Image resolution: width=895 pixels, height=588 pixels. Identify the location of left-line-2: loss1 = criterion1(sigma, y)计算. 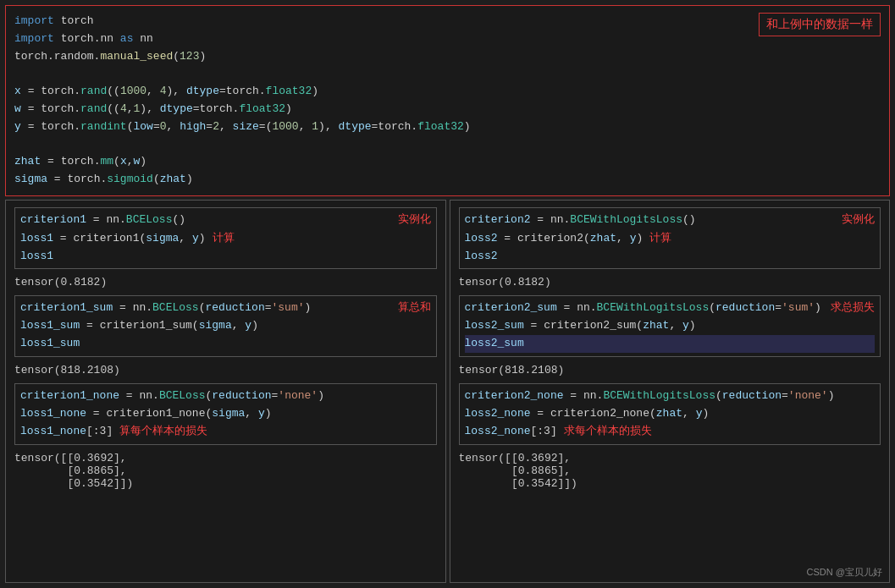
(225, 239).